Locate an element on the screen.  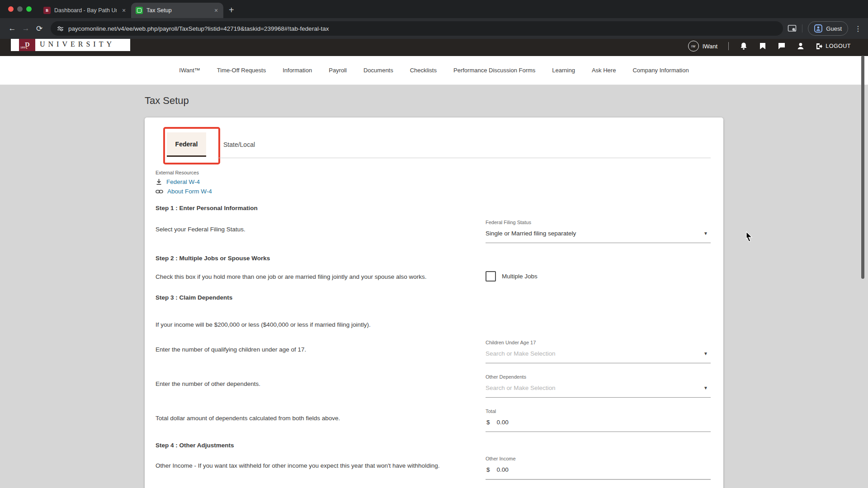
field-label: Children Under Age 17 is located at coordinates (598, 343).